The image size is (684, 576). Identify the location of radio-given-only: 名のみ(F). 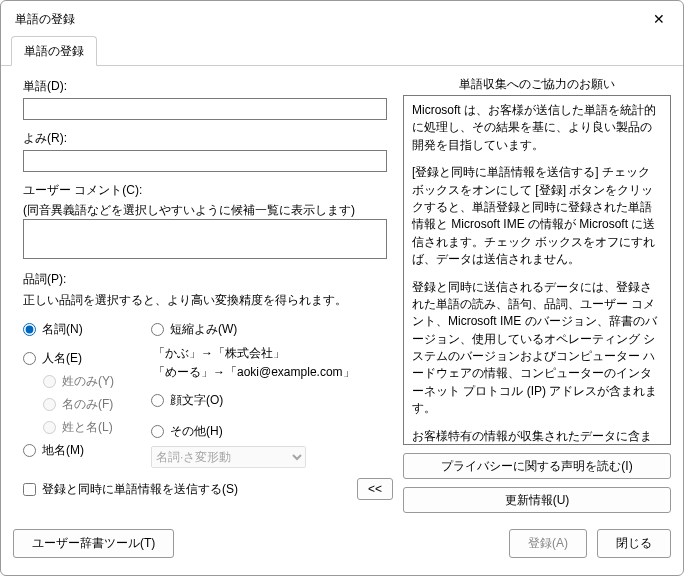
(97, 404).